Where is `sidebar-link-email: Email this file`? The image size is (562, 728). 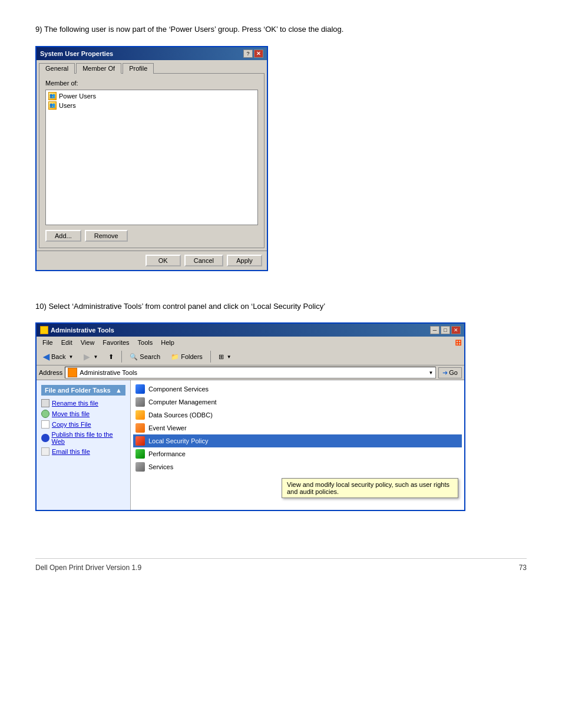 sidebar-link-email: Email this file is located at coordinates (84, 452).